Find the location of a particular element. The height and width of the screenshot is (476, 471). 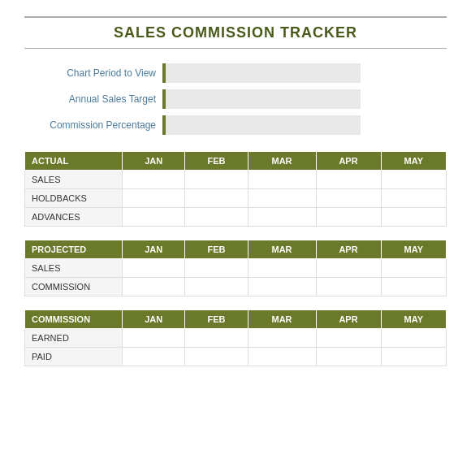

row-label: PAID is located at coordinates (74, 357).